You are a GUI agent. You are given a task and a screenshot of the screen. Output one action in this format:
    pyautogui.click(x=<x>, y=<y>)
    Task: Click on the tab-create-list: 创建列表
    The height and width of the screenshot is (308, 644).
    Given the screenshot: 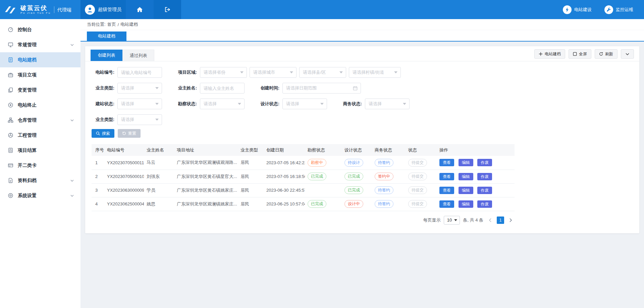 What is the action you would take?
    pyautogui.click(x=107, y=55)
    